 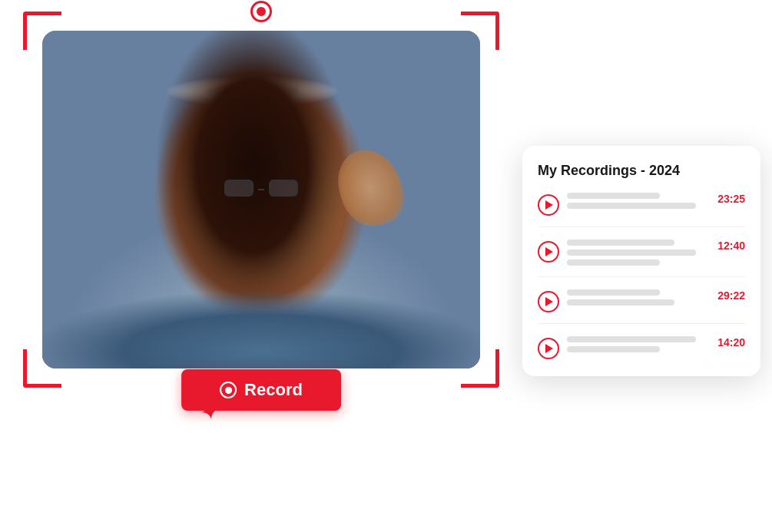 What do you see at coordinates (731, 296) in the screenshot?
I see `recording-duration-3: 29:22` at bounding box center [731, 296].